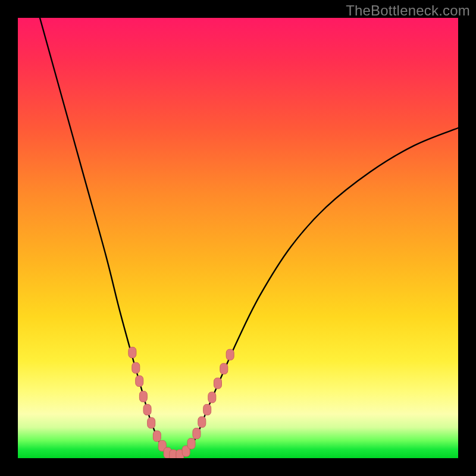 Image resolution: width=476 pixels, height=476 pixels. Describe the element at coordinates (408, 11) in the screenshot. I see `watermark-label: TheBottleneck.com` at that location.